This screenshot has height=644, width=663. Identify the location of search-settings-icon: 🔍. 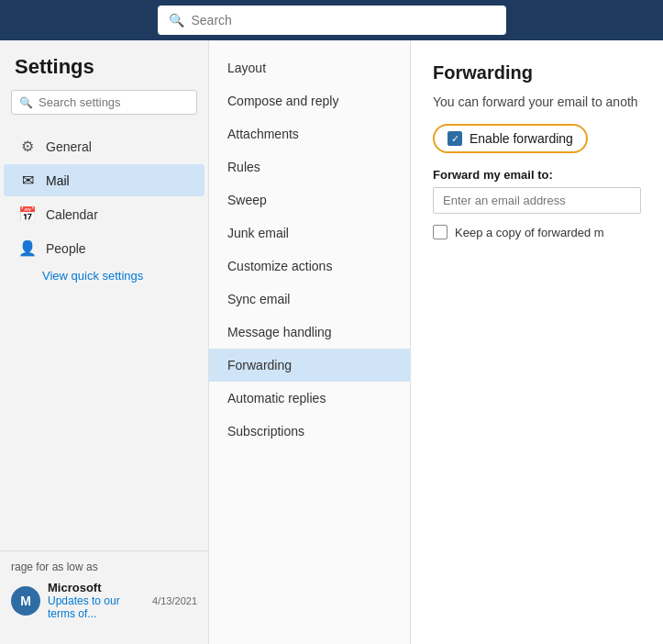
(26, 103).